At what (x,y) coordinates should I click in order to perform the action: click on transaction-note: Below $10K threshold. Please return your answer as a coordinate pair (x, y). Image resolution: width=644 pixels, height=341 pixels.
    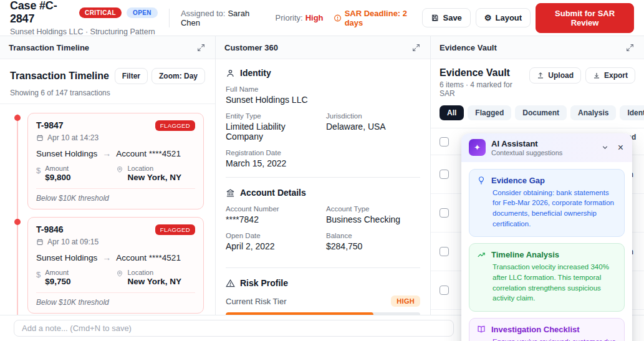
    Looking at the image, I should click on (116, 198).